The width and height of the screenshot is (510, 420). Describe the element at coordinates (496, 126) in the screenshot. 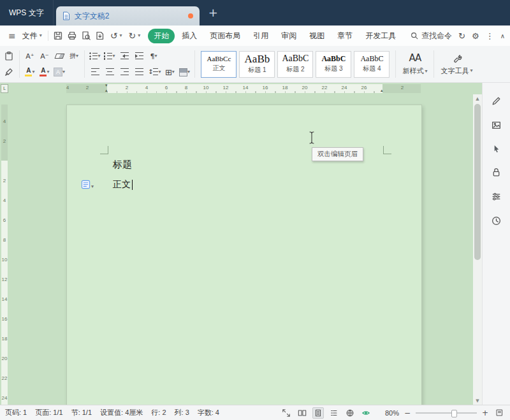

I see `image-tool-button` at that location.